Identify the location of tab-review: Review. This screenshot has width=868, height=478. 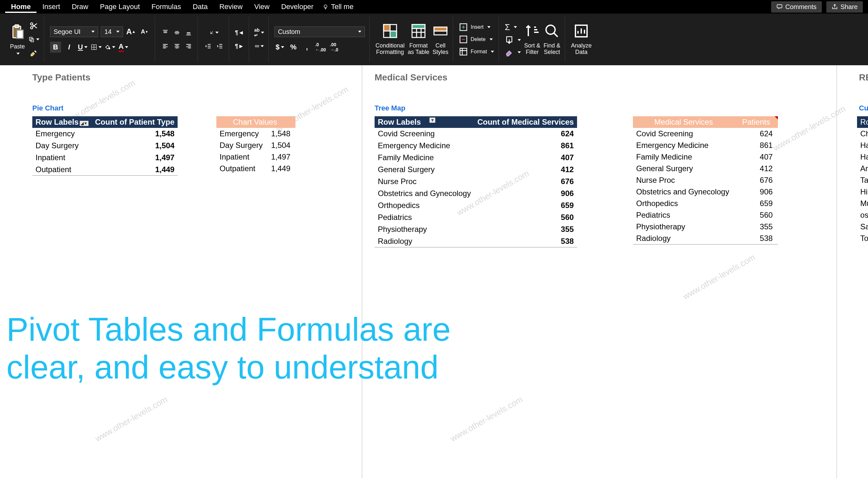
(231, 7).